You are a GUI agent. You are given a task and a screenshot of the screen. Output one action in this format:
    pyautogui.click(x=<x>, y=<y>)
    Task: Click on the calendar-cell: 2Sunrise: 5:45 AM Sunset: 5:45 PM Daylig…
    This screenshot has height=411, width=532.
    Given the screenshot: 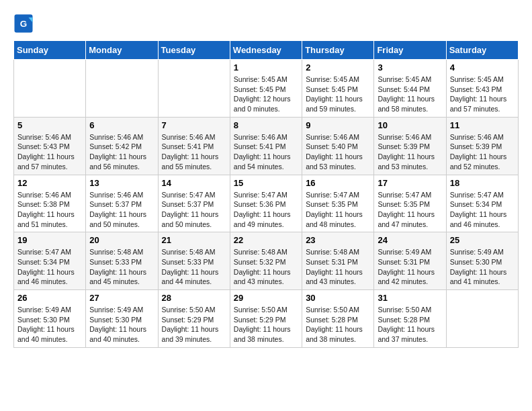 What is the action you would take?
    pyautogui.click(x=339, y=89)
    